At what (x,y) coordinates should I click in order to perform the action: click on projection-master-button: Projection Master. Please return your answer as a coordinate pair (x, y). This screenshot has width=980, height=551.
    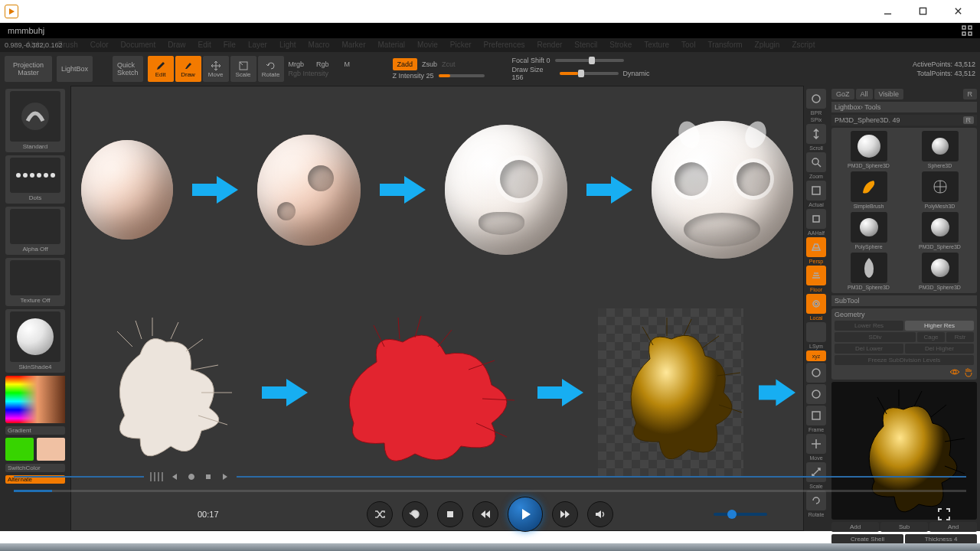
    Looking at the image, I should click on (28, 69).